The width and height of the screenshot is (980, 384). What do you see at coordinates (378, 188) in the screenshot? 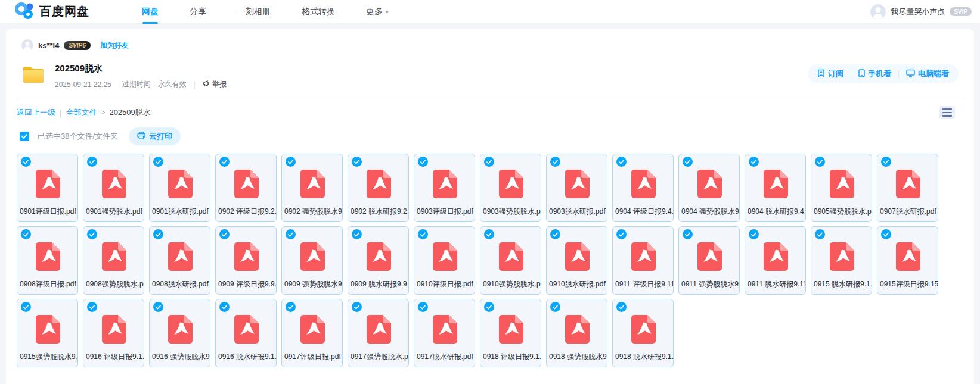
I see `file-card: 0902 脱水研报9.2...` at bounding box center [378, 188].